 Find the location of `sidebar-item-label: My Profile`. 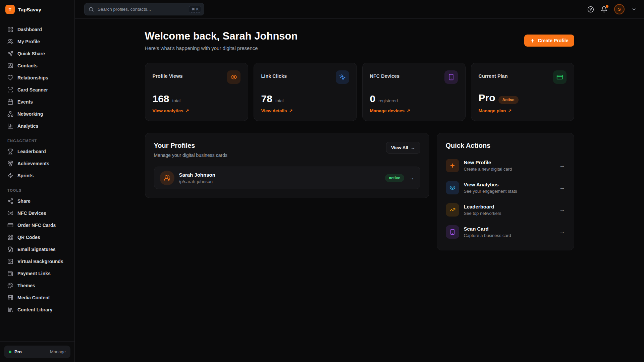

sidebar-item-label: My Profile is located at coordinates (29, 42).